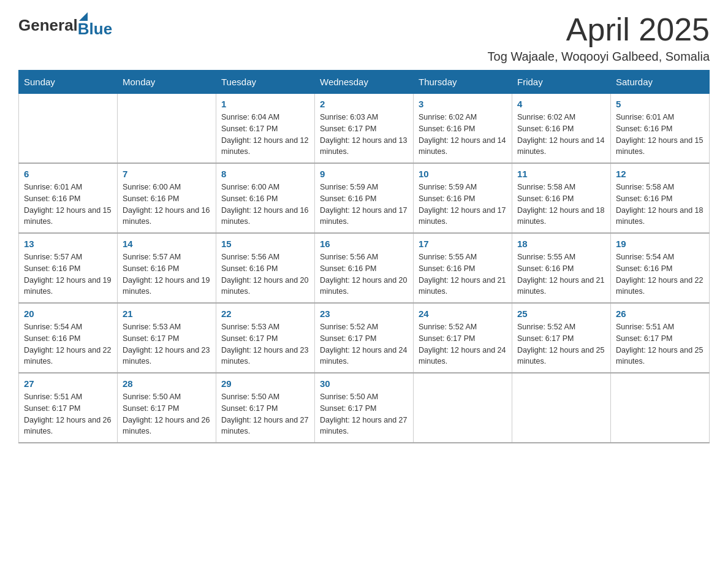  Describe the element at coordinates (266, 338) in the screenshot. I see `calendar-cell: 22Sunrise: 5:53 AMSunset: 6:17 PMDayligh…` at that location.